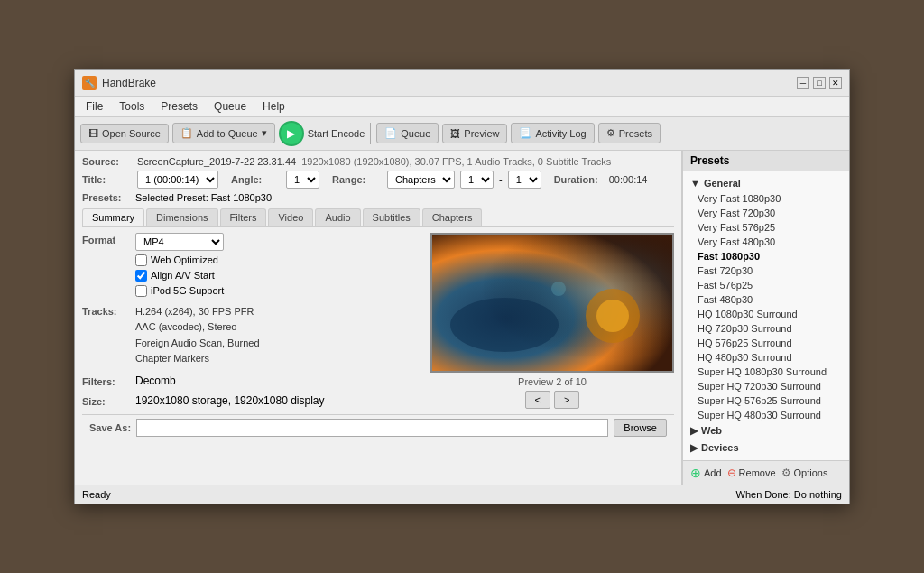 Image resolution: width=924 pixels, height=573 pixels. I want to click on align-av-checkbox, so click(141, 276).